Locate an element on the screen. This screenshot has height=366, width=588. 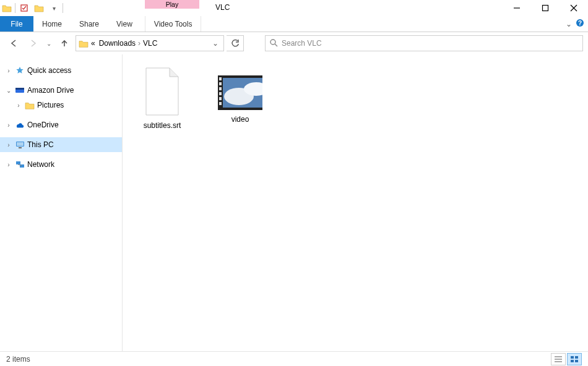
status-bar: 2 items is located at coordinates (294, 359).